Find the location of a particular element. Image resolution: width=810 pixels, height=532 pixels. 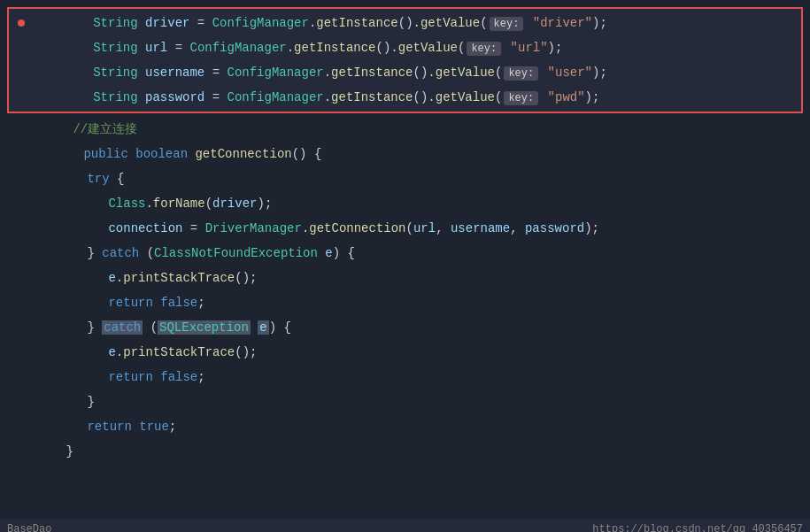

type-string-4: String is located at coordinates (115, 97).